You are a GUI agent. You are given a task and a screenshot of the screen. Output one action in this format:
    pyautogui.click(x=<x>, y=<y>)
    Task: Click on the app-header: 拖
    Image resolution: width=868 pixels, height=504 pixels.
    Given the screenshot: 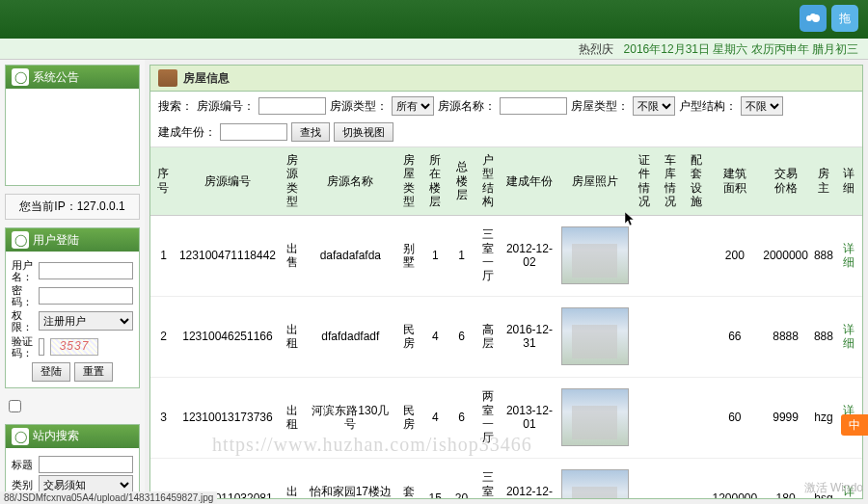 What is the action you would take?
    pyautogui.click(x=434, y=19)
    